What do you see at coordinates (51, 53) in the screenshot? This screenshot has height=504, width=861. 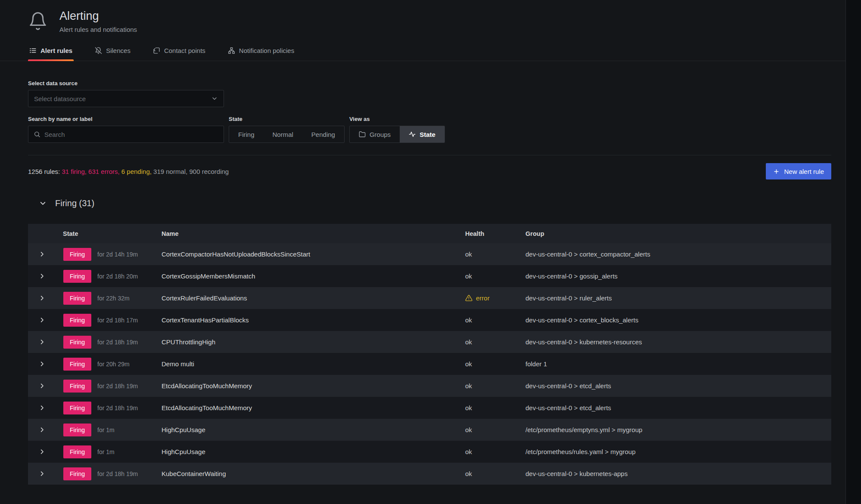 I see `tab-alert-rules: Alert rules` at bounding box center [51, 53].